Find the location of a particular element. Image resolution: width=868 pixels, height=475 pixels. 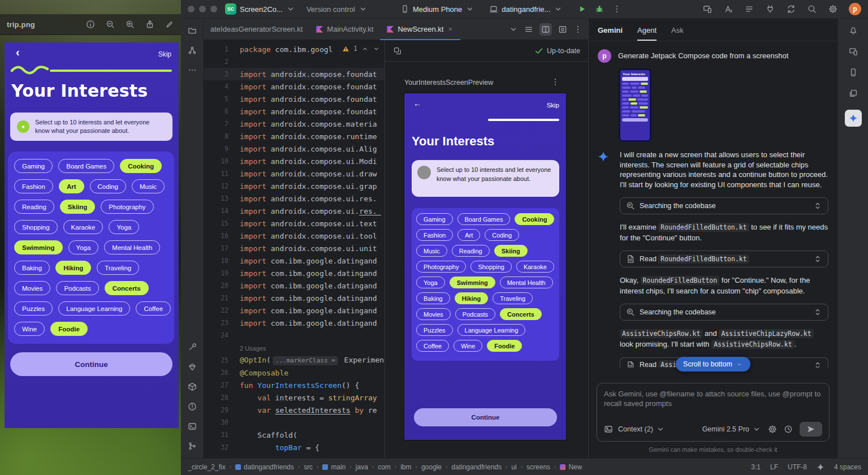

gemini-prompt-input: Ask Gemini, use @filename to attach sour… is located at coordinates (713, 412).